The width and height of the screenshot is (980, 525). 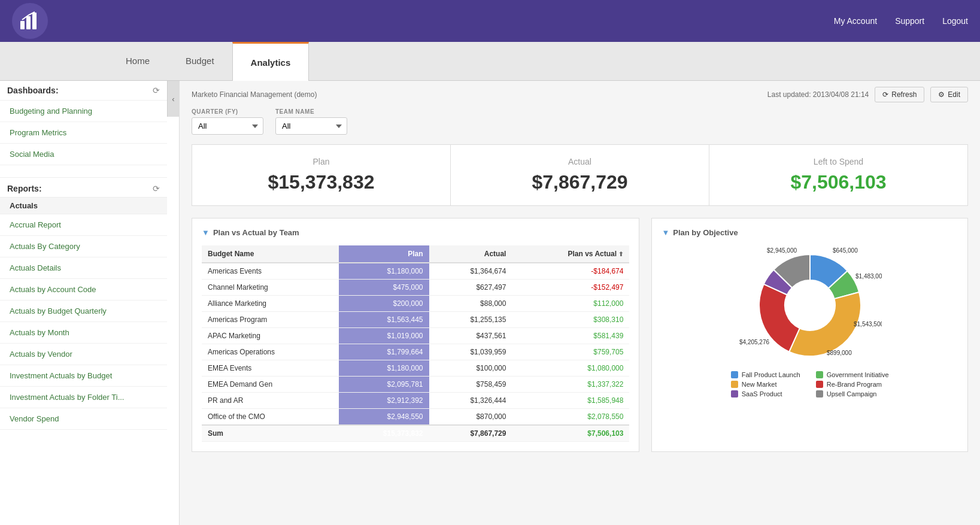 What do you see at coordinates (471, 352) in the screenshot?
I see `table-cell-actual: $1,039,959` at bounding box center [471, 352].